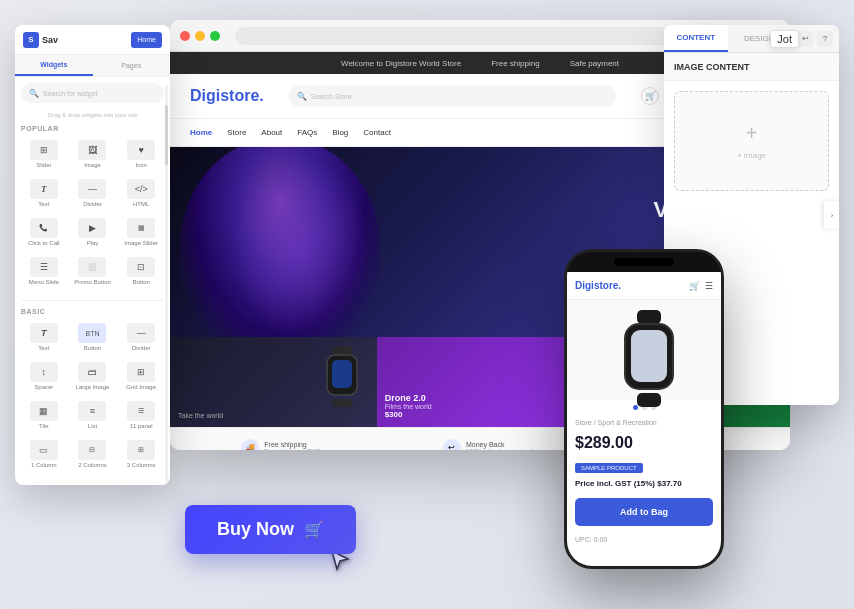  Describe the element at coordinates (752, 141) in the screenshot. I see `image-upload-area: + + Image` at that location.